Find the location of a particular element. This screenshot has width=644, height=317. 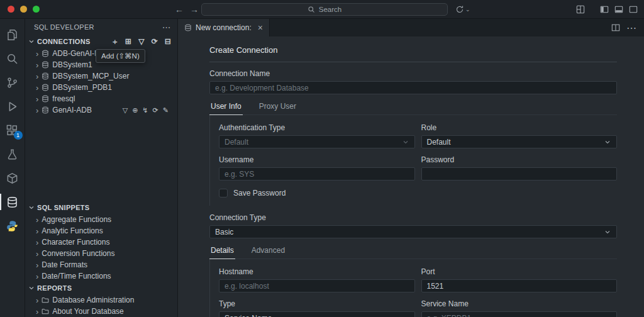

connections-section-header: CONNECTIONS ＋ ⊞ ▽ ⟳ ⊟ is located at coordinates (101, 42).